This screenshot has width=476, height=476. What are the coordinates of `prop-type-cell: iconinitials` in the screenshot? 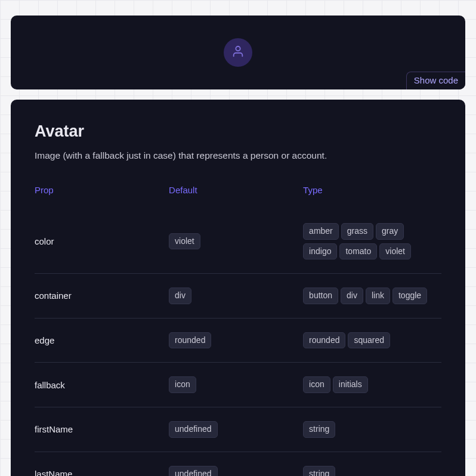 It's located at (372, 385).